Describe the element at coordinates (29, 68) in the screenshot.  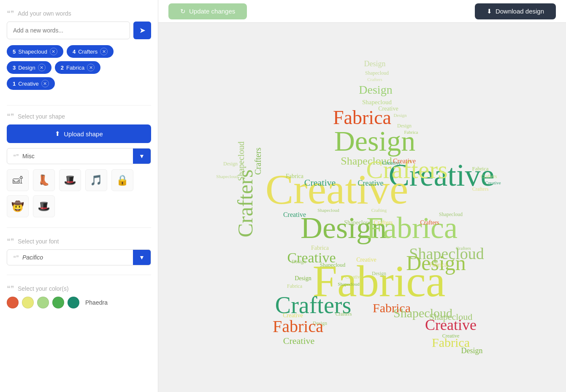
I see `word-tag: 3 Design ✕` at that location.